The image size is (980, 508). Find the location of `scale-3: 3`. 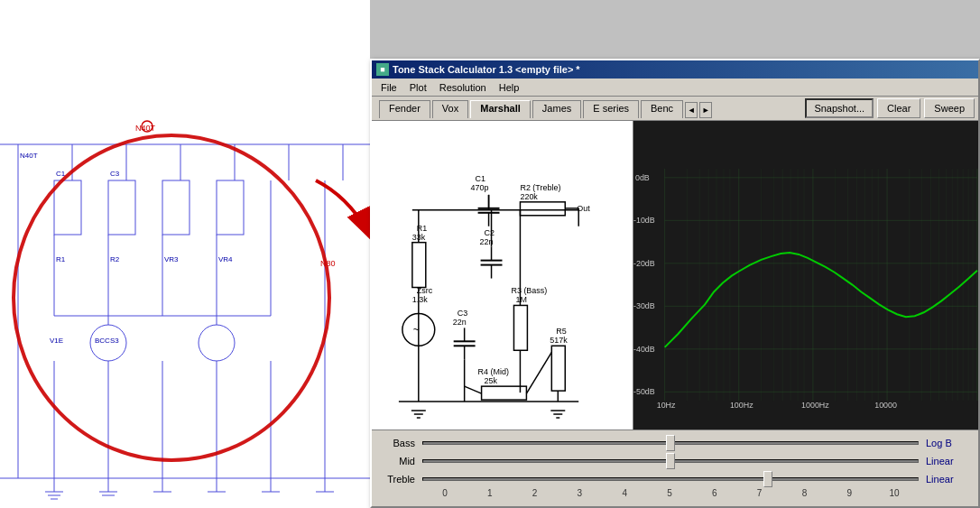

scale-3: 3 is located at coordinates (579, 493).